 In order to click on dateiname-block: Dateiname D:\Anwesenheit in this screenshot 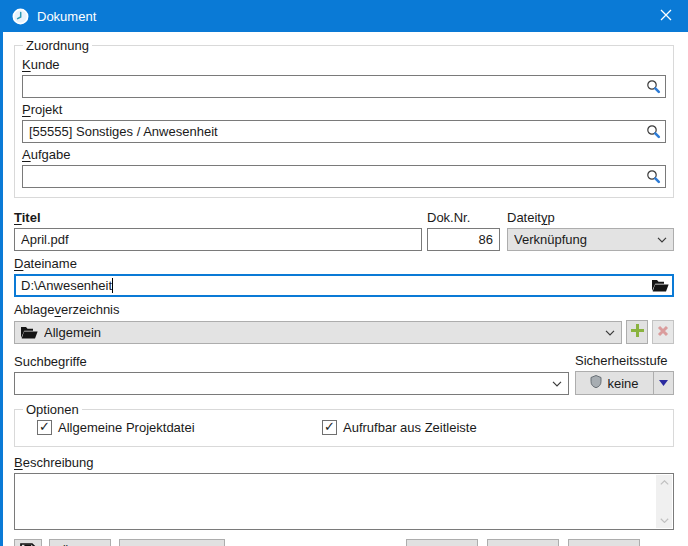, I will do `click(344, 276)`.